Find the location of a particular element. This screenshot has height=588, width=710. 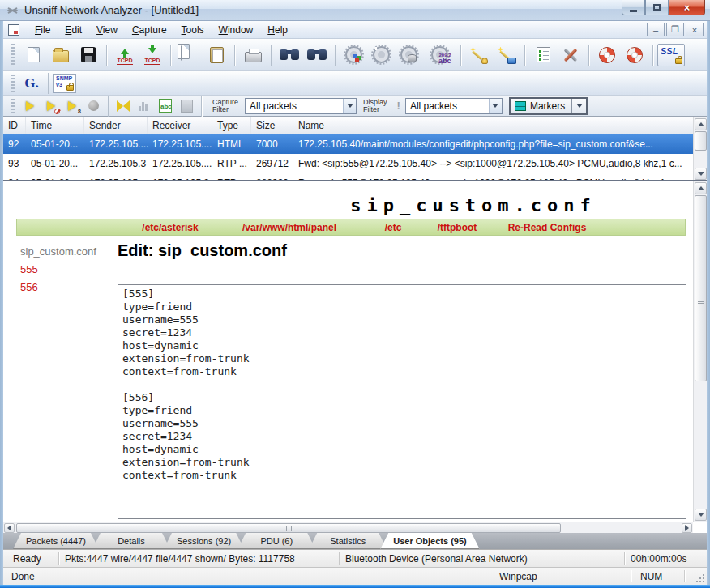

column-header-time: Time is located at coordinates (55, 126).